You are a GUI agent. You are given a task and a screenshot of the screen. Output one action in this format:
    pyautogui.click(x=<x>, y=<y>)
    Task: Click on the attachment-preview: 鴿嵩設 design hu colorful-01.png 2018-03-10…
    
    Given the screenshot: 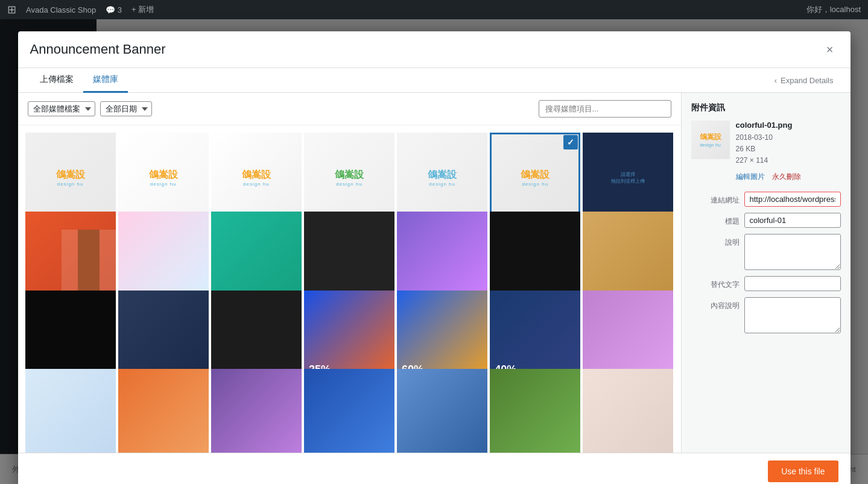 What is the action you would take?
    pyautogui.click(x=766, y=151)
    